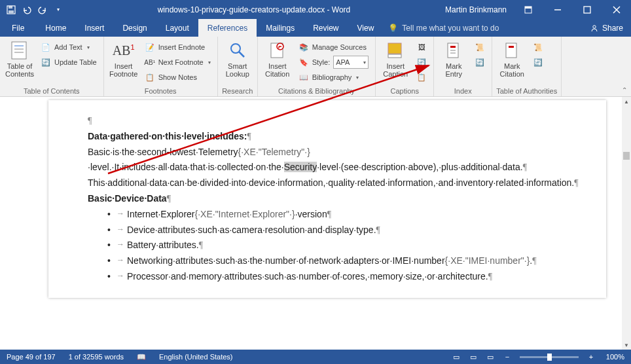  What do you see at coordinates (18, 27) in the screenshot?
I see `tab-file: File` at bounding box center [18, 27].